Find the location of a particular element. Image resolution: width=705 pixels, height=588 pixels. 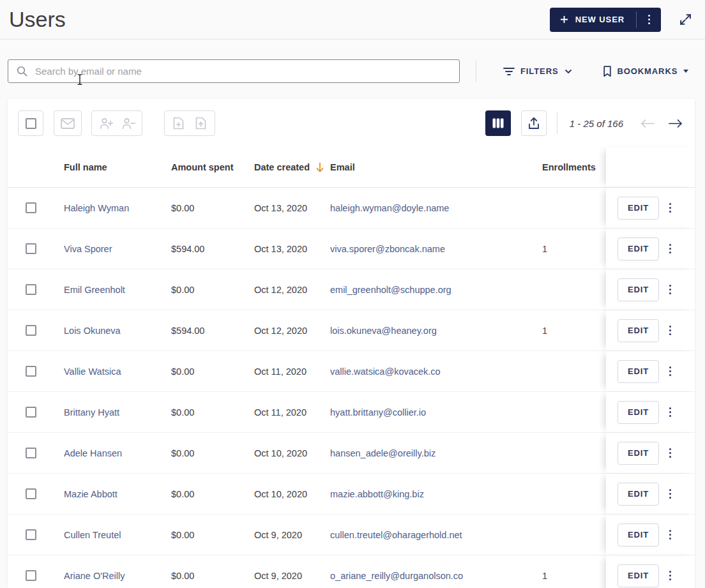

user-name-link: Lois Okuneva is located at coordinates (92, 331).